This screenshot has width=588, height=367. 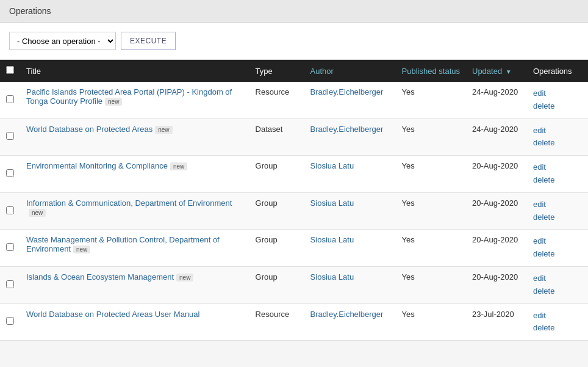 I want to click on row-type-cell: Dataset, so click(x=277, y=137).